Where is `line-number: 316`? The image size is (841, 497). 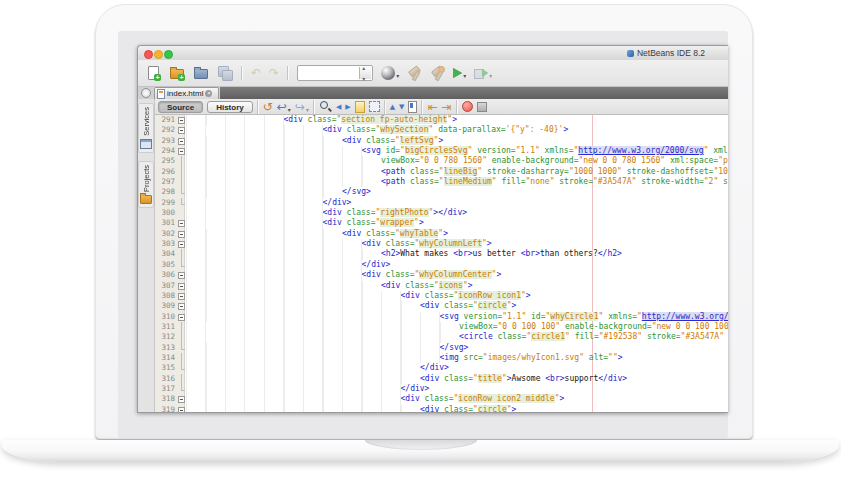 line-number: 316 is located at coordinates (166, 379).